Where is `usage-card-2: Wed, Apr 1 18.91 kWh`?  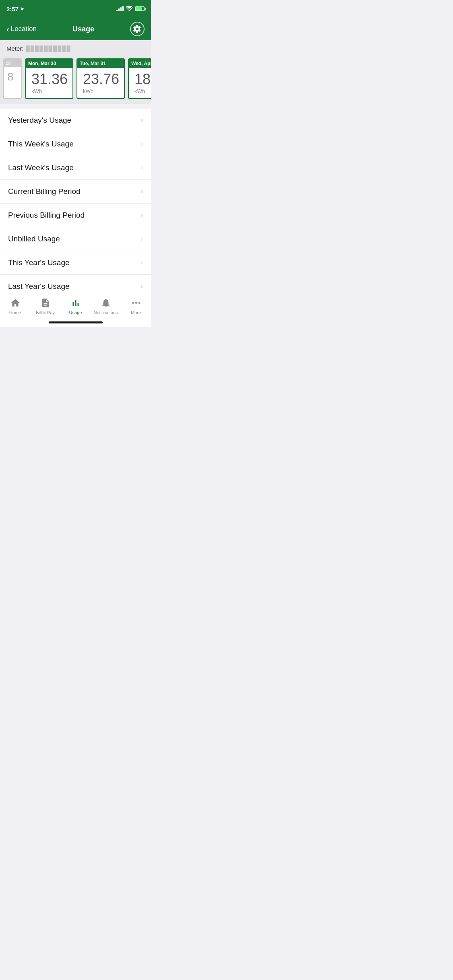 usage-card-2: Wed, Apr 1 18.91 kWh is located at coordinates (139, 79).